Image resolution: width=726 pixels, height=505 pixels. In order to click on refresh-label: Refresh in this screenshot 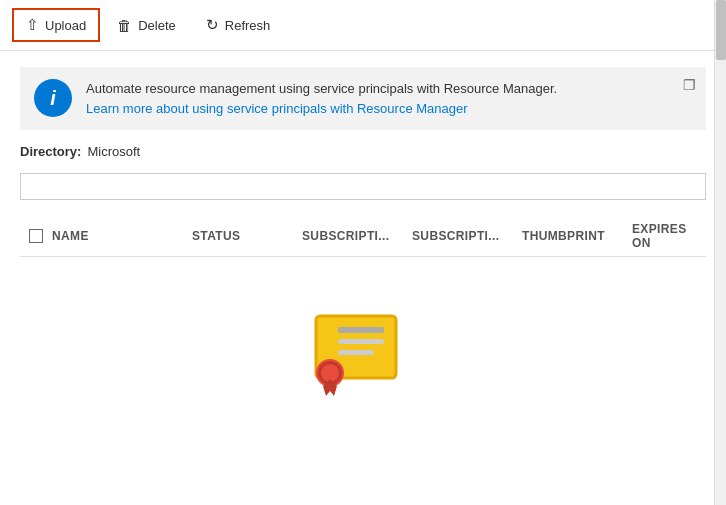, I will do `click(248, 26)`.